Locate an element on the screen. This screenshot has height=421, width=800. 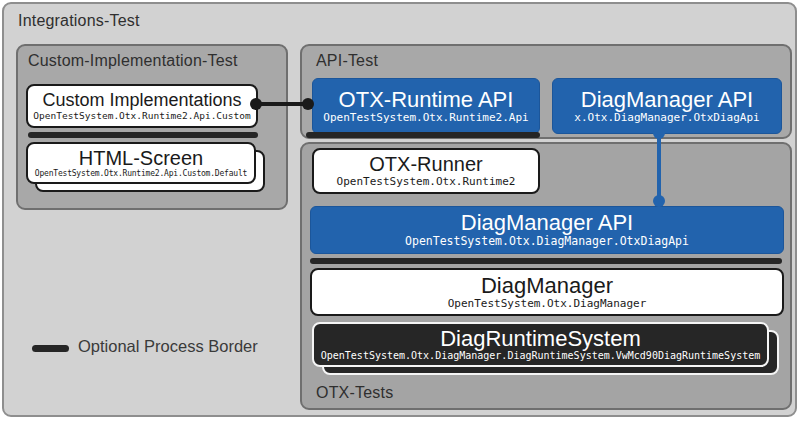
node-otx-runner-title: OTX-Runner is located at coordinates (426, 164).